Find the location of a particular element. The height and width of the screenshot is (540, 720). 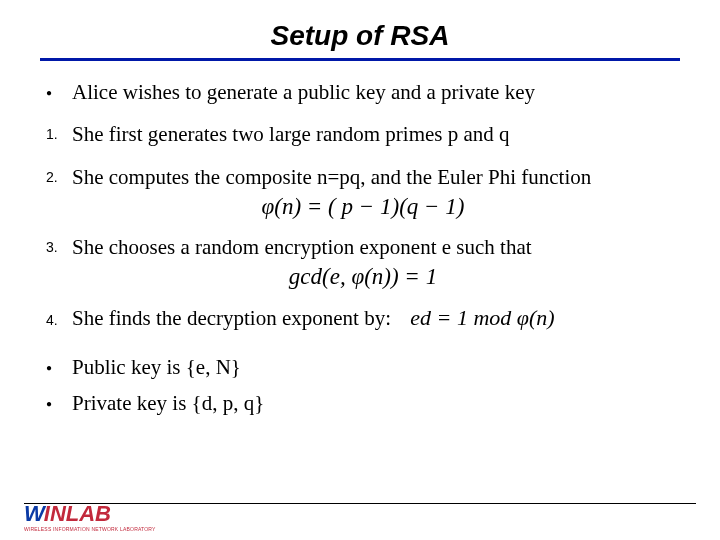

winlab-logo: WINLAB WIRELESS INFORMATION NETWORK LABO… is located at coordinates (90, 518).